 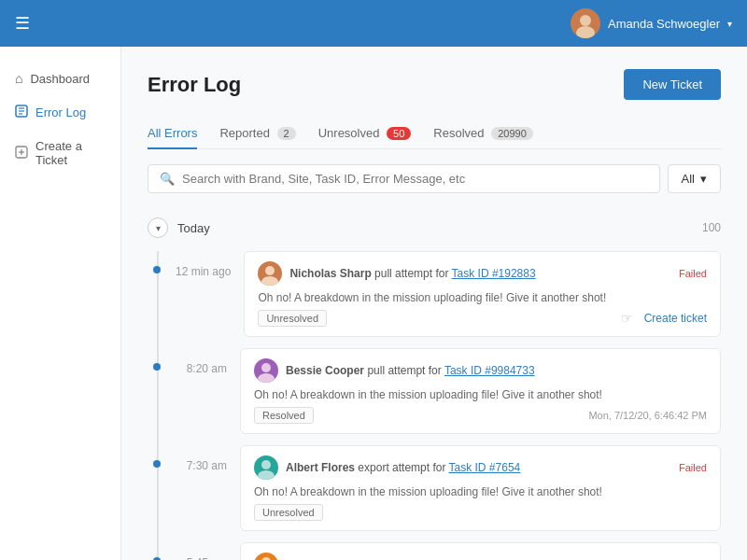 What do you see at coordinates (434, 84) in the screenshot?
I see `page-header: Error Log New Ticket` at bounding box center [434, 84].